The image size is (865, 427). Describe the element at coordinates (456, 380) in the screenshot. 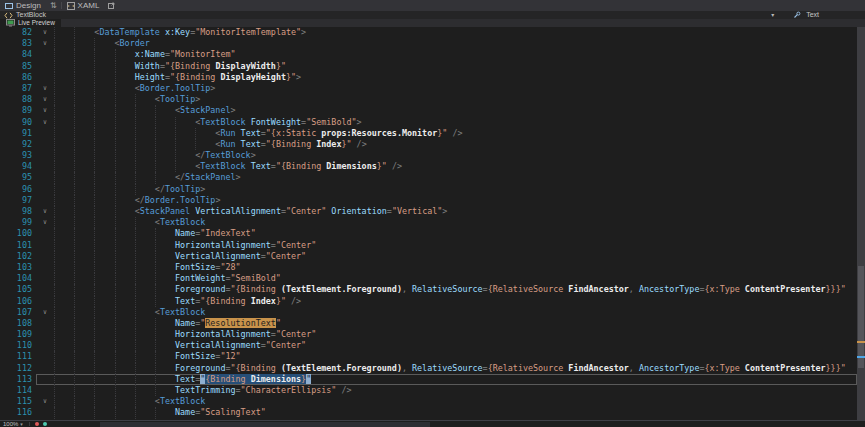

I see `code-text: Text="{Binding Dimensions}"` at that location.